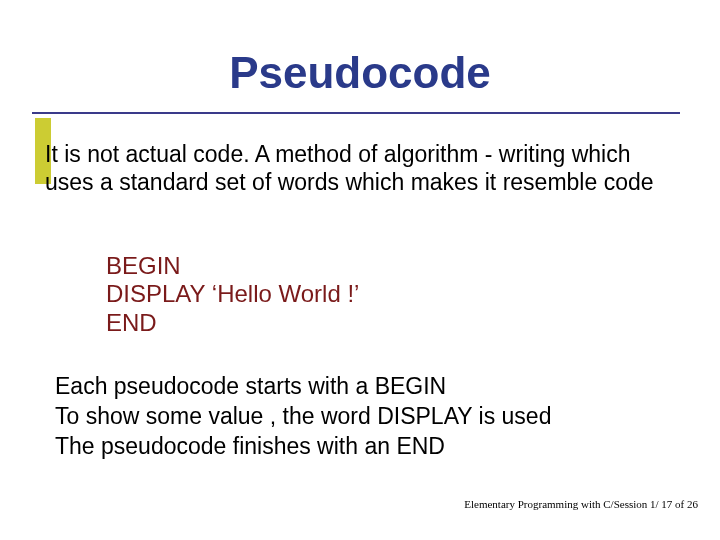 This screenshot has width=720, height=540. Describe the element at coordinates (368, 417) in the screenshot. I see `explanation-paragraph: Each pseudocode starts with a BEGIN To s…` at that location.